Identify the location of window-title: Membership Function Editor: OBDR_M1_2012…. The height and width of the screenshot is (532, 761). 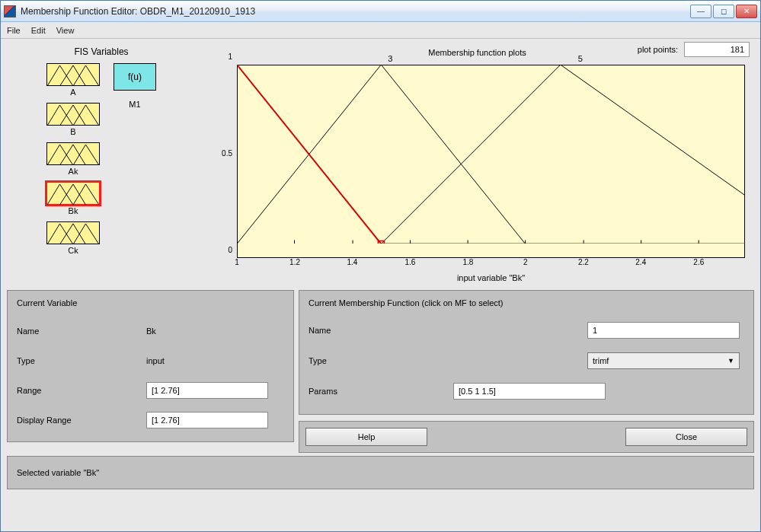
(355, 11).